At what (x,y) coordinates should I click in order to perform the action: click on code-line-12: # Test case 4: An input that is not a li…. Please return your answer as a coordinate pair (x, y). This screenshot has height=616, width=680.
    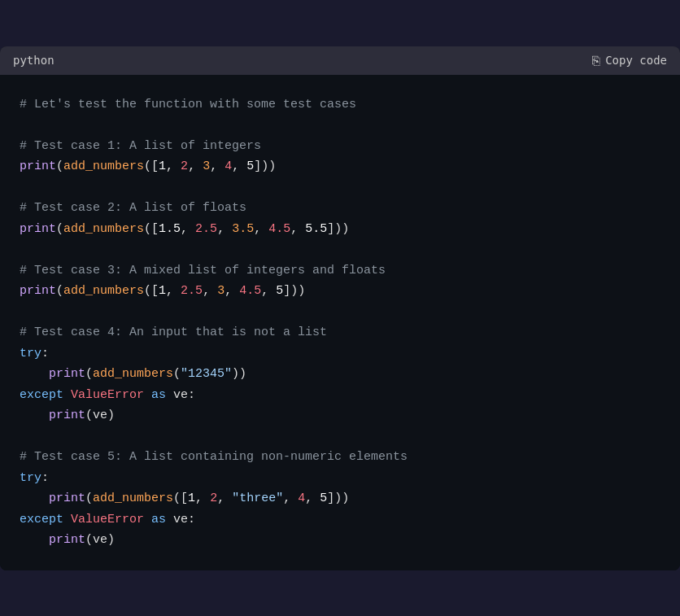
    Looking at the image, I should click on (340, 333).